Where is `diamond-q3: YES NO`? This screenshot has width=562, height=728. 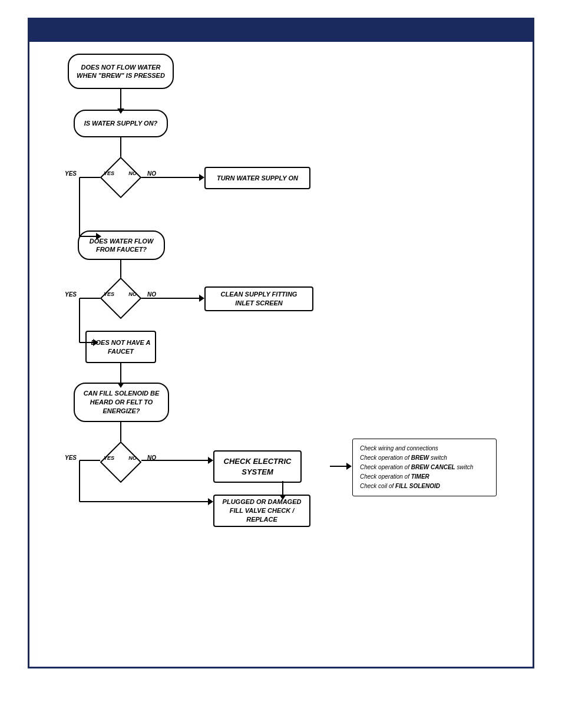 diamond-q3: YES NO is located at coordinates (121, 462).